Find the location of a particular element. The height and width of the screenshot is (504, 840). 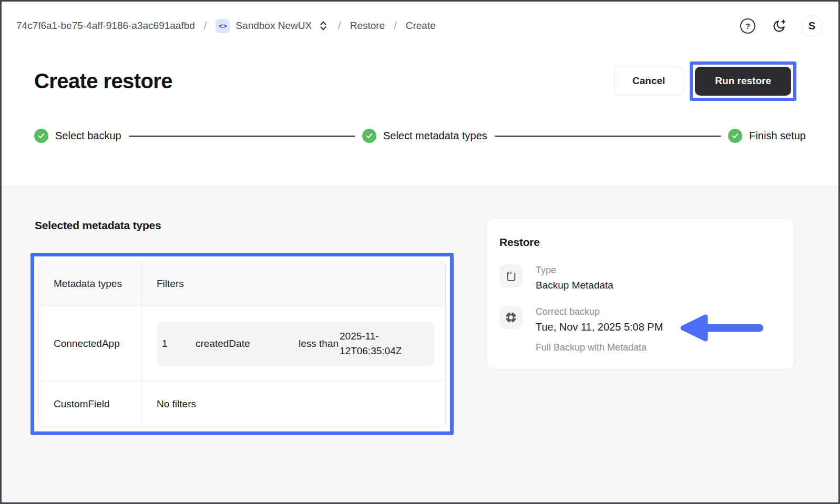

item-value: Backup Metadata is located at coordinates (575, 285).